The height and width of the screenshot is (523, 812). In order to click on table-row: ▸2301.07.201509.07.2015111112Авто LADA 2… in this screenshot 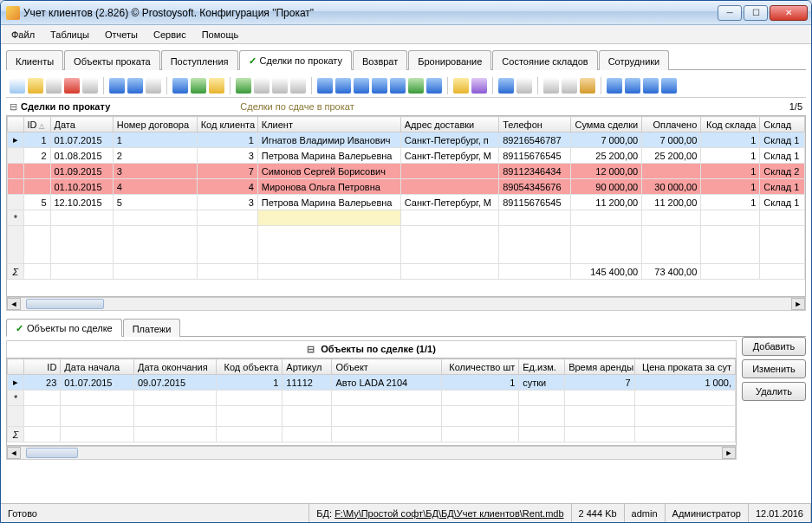, I will do `click(372, 383)`.